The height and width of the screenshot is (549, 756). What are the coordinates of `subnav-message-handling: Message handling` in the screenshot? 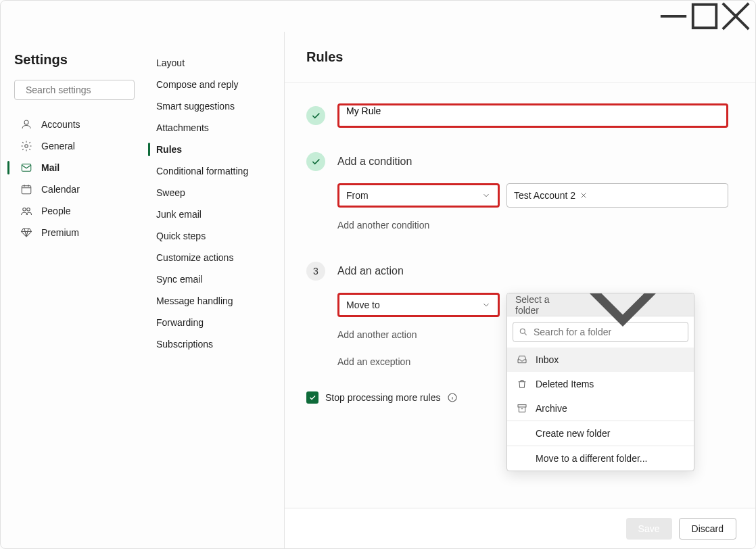 It's located at (214, 301).